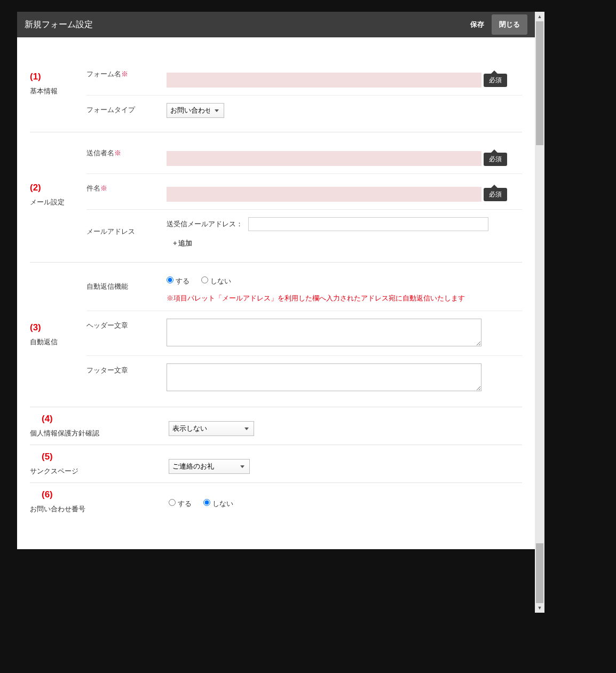 Image resolution: width=616 pixels, height=673 pixels. What do you see at coordinates (99, 464) in the screenshot?
I see `section-label: (5) サンクスページ` at bounding box center [99, 464].